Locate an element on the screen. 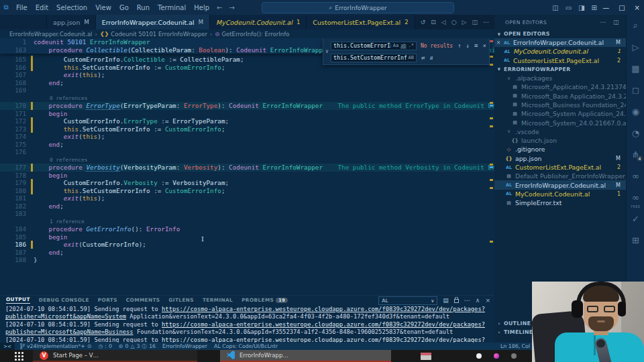 This screenshot has height=362, width=644. taskbar-files is located at coordinates (426, 356).